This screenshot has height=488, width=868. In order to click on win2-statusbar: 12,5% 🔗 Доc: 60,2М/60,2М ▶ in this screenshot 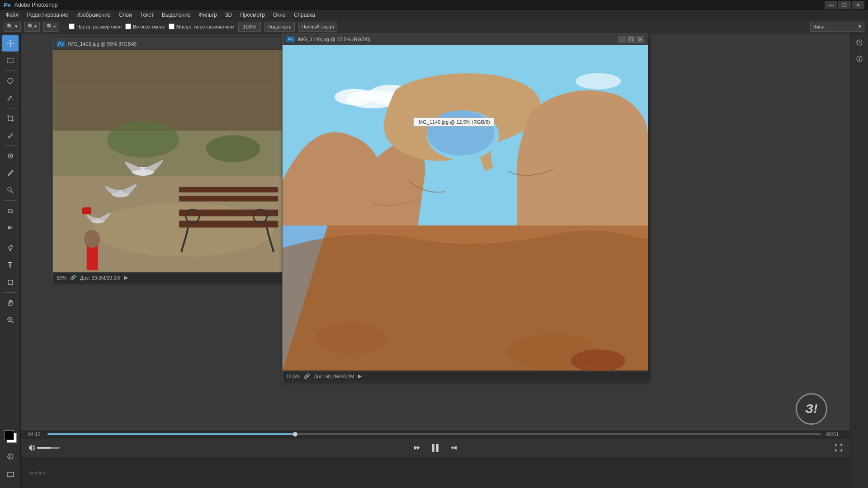, I will do `click(465, 376)`.